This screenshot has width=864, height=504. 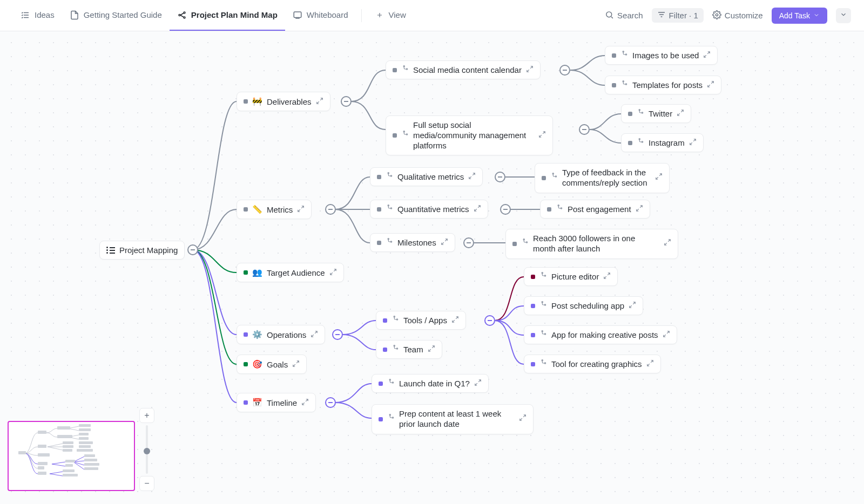 I want to click on node-milestones-child: Reach 3000 followers in one month after …, so click(x=592, y=244).